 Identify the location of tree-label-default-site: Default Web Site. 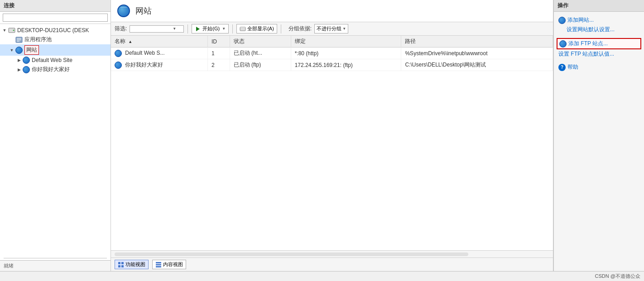
(52, 60).